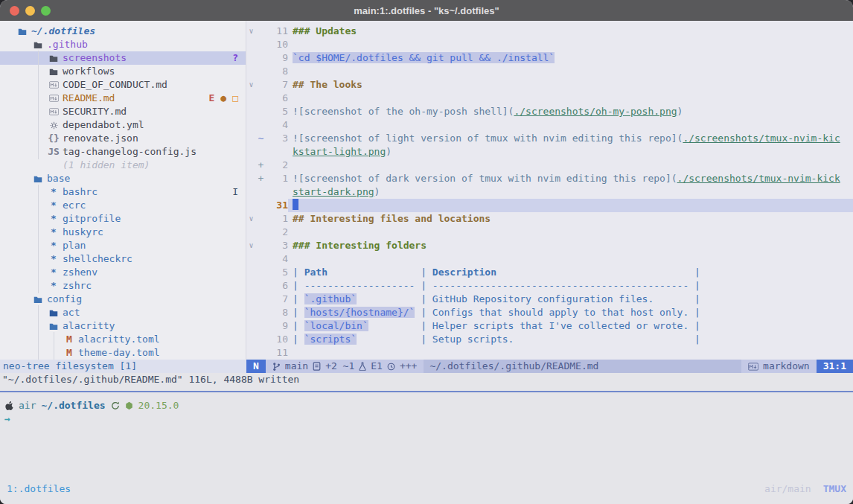 The image size is (853, 504). What do you see at coordinates (549, 98) in the screenshot?
I see `editor-line: 6` at bounding box center [549, 98].